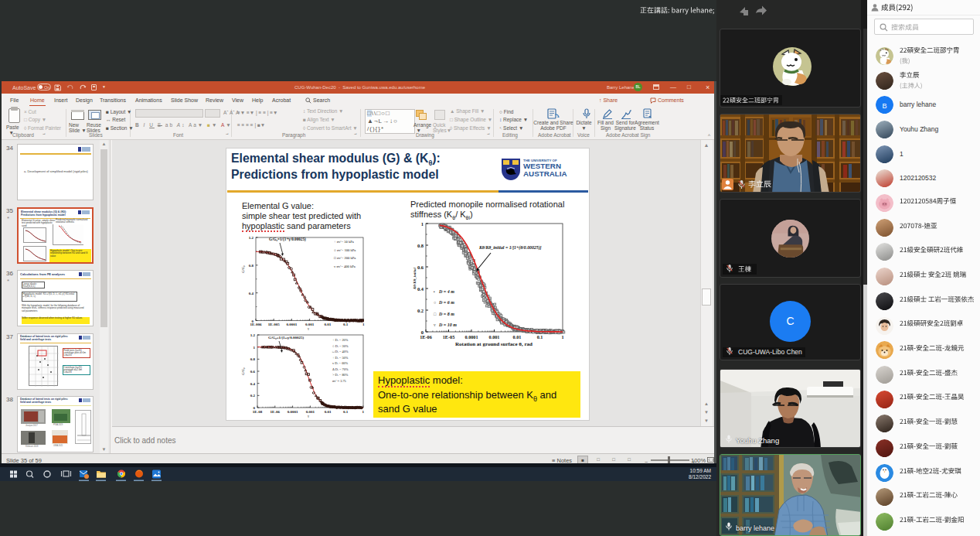 The image size is (980, 536). Describe the element at coordinates (345, 251) in the screenshot. I see `svg-text: ○ σv′= 100 kPa` at that location.